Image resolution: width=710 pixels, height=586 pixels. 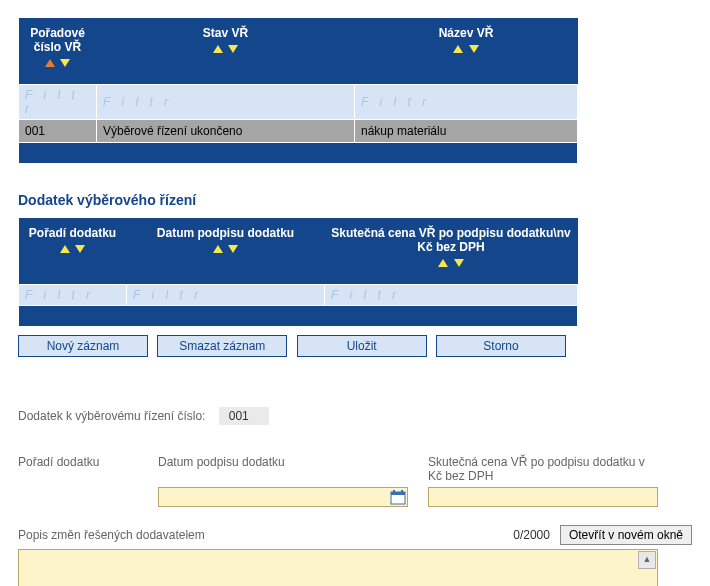 I want to click on reference-line: Dodatek k výběrovému řízení číslo: 001, so click(x=355, y=416).